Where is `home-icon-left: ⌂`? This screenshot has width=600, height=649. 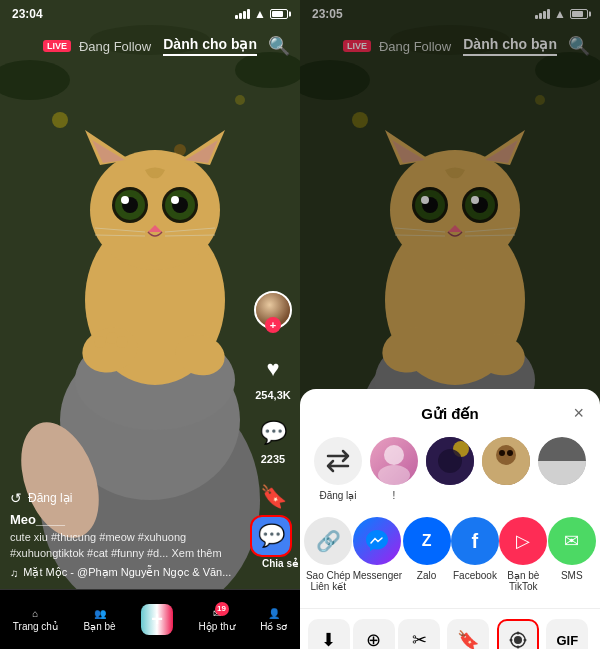
home-icon-left: ⌂ is located at coordinates (35, 614).